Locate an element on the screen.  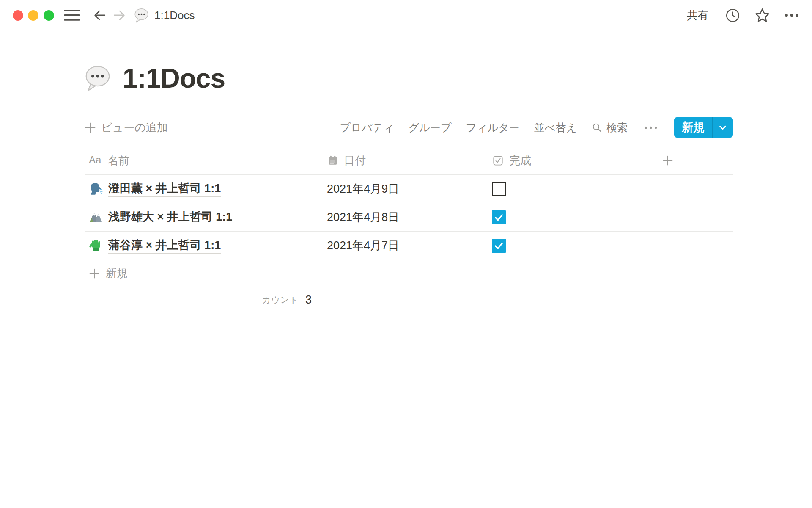
column-header-done: 完成 is located at coordinates (568, 160).